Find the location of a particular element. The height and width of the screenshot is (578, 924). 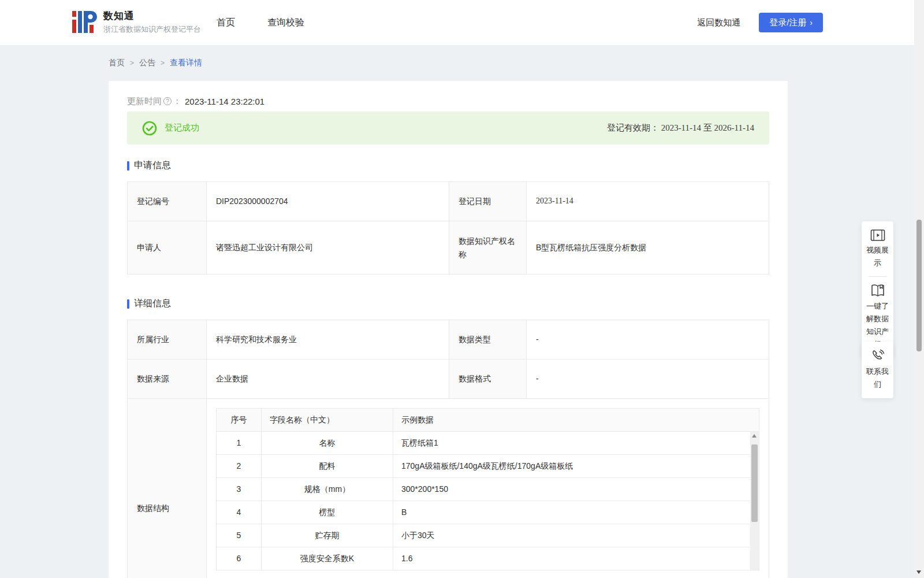

breadcrumb: 首页 > 公告 > 查看详情 is located at coordinates (155, 63).